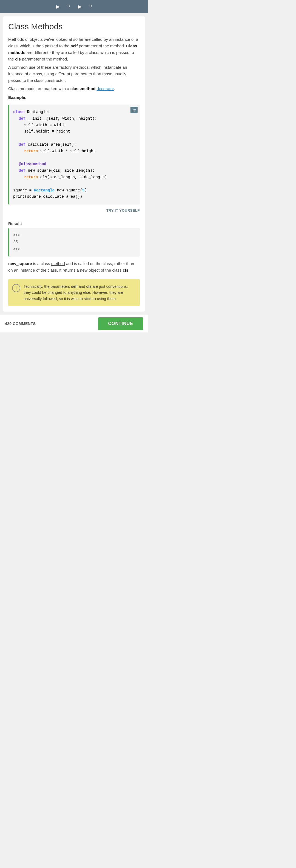 The image size is (296, 868). Describe the element at coordinates (74, 324) in the screenshot. I see `footer-bar: 429 COMMENTS CONTINUE` at that location.